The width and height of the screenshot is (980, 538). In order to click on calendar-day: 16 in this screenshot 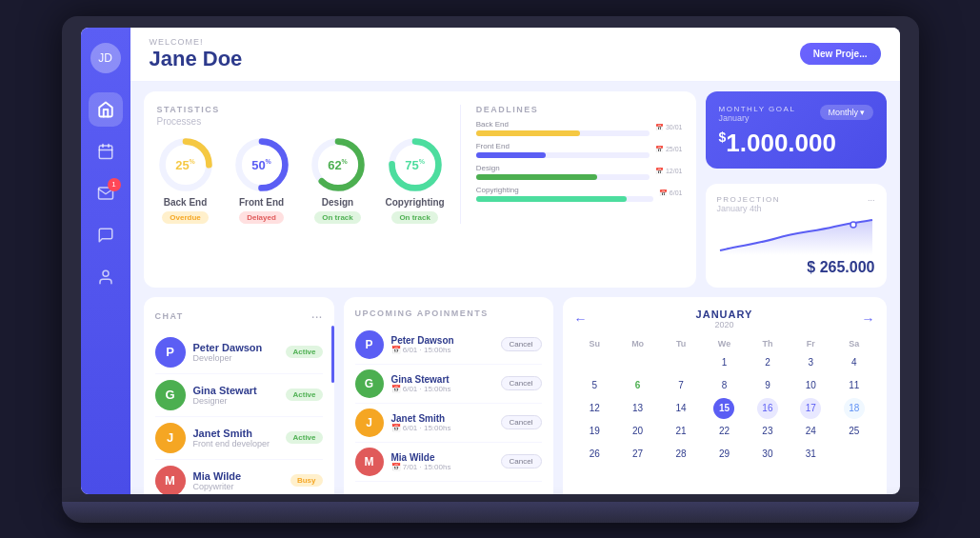, I will do `click(768, 408)`.